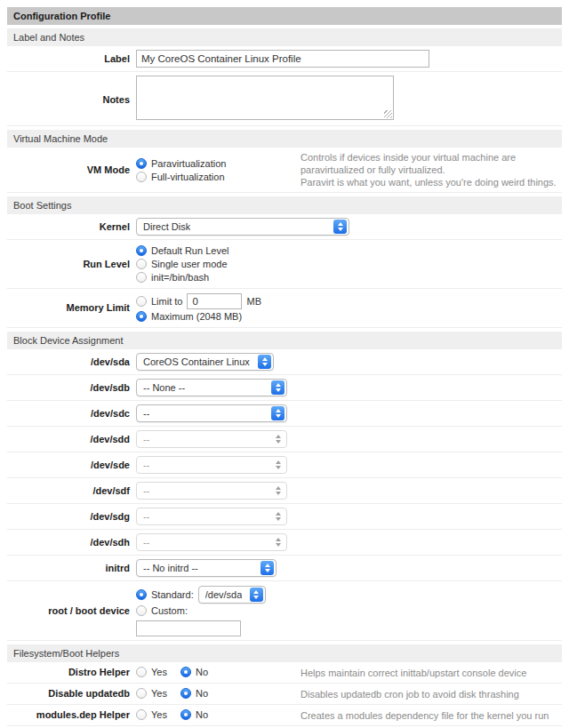 The image size is (569, 728). Describe the element at coordinates (431, 694) in the screenshot. I see `helper-help: Disables updatedb cron job to avoid disk…` at that location.